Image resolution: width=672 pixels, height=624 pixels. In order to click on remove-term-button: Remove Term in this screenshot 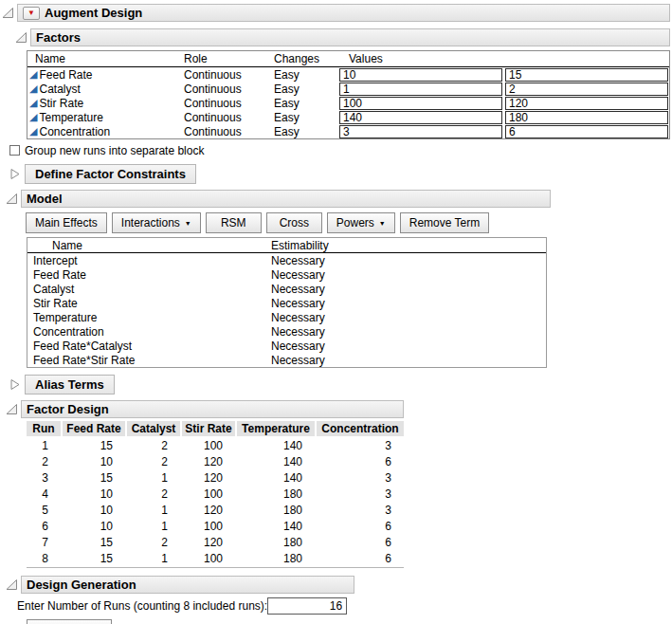, I will do `click(445, 223)`.